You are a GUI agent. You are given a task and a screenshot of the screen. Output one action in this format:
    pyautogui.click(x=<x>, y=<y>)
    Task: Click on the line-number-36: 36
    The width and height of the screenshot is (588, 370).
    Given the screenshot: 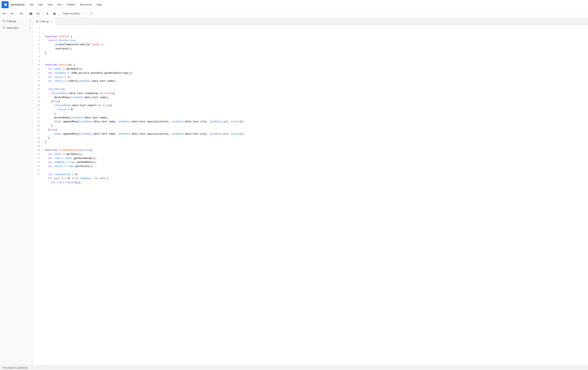 What is the action you would take?
    pyautogui.click(x=37, y=171)
    